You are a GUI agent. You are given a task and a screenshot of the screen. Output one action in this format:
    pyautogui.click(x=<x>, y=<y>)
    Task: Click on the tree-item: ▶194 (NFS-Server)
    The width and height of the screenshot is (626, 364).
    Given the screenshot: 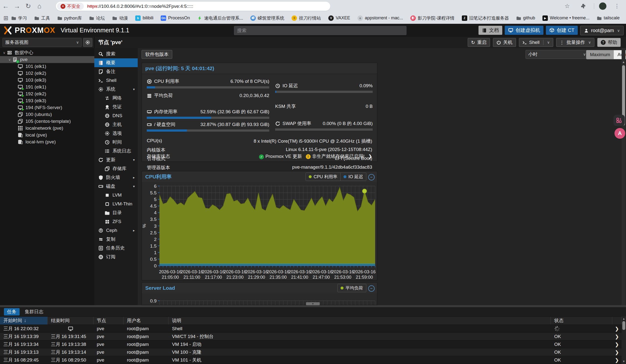 What is the action you would take?
    pyautogui.click(x=47, y=108)
    